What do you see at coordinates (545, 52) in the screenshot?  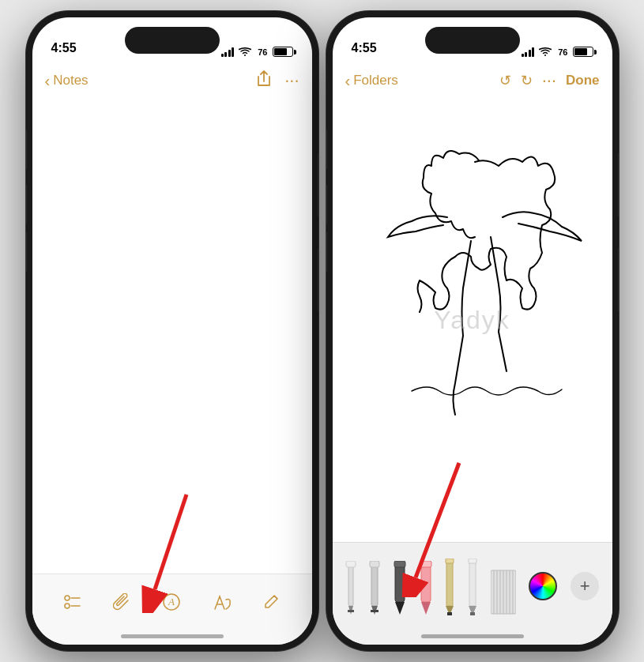 I see `wifi-icon-right` at bounding box center [545, 52].